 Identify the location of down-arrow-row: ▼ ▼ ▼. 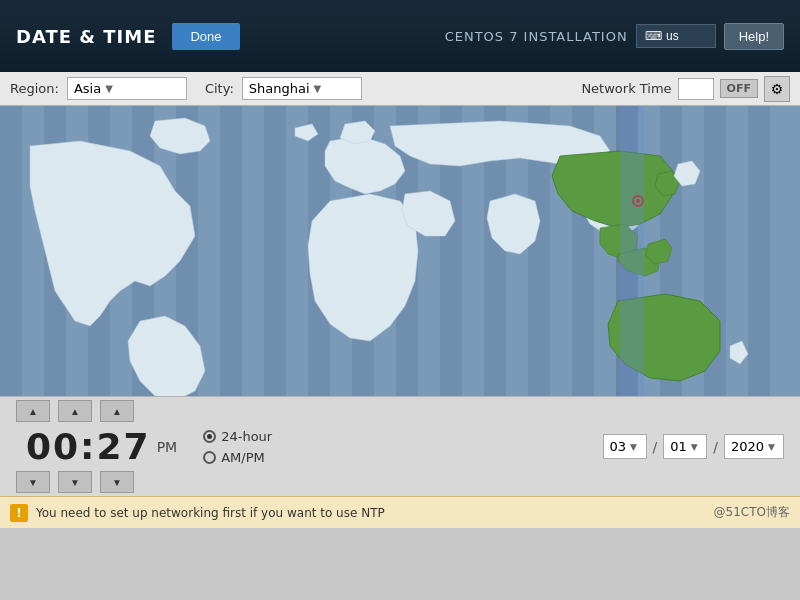
(102, 482).